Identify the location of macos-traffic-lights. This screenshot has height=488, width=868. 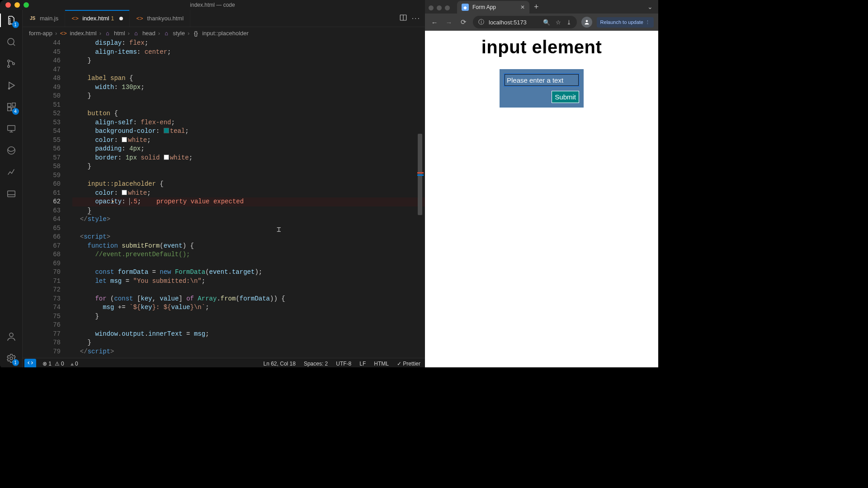
(439, 9).